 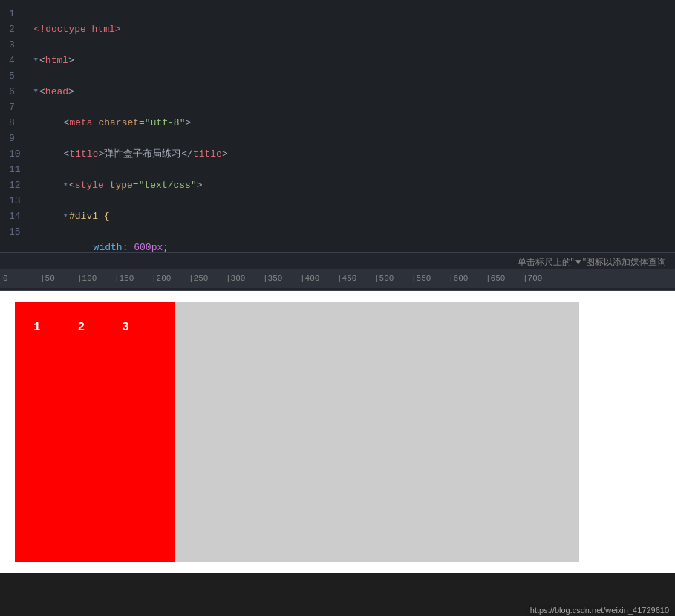 I want to click on tick-600: |600, so click(x=458, y=278).